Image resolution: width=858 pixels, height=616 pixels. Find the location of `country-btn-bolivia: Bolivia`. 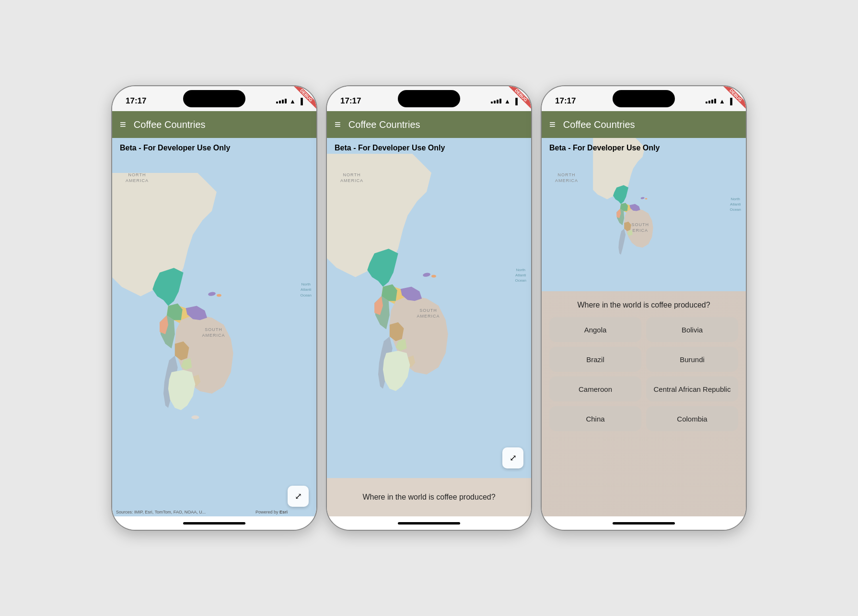

country-btn-bolivia: Bolivia is located at coordinates (692, 330).